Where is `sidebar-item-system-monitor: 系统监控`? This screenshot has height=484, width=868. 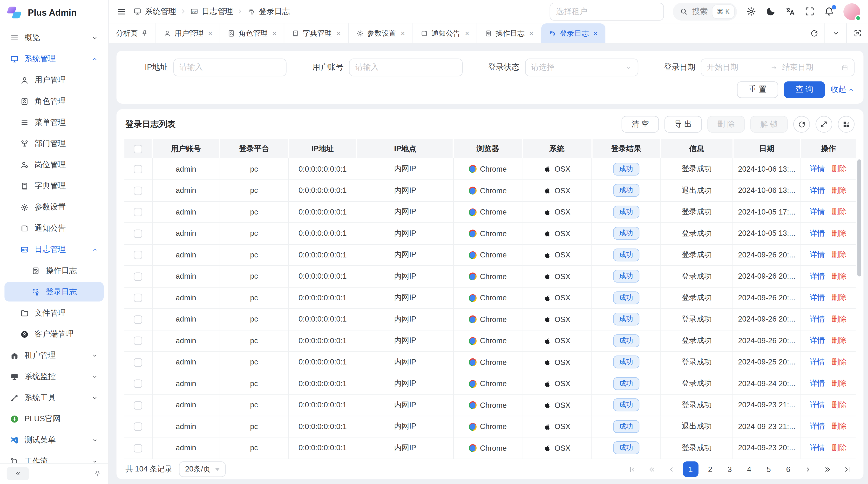 sidebar-item-system-monitor: 系统监控 is located at coordinates (54, 376).